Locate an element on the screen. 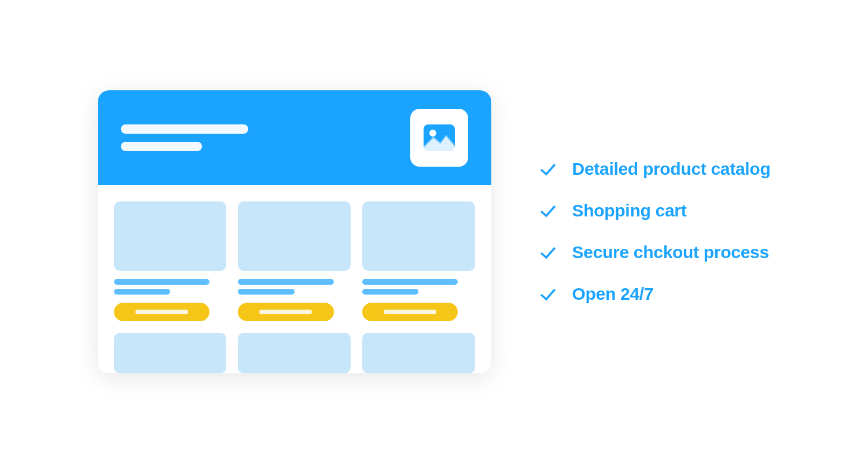 The width and height of the screenshot is (868, 463). image-placeholder-icon is located at coordinates (439, 138).